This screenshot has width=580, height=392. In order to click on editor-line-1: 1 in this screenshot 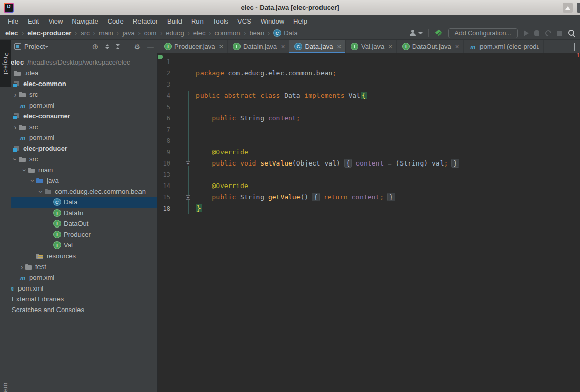, I will do `click(369, 62)`.